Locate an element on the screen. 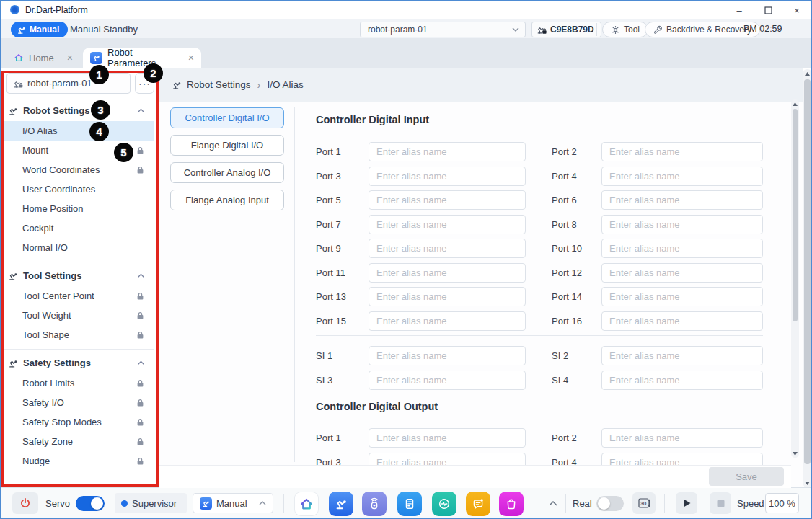 The height and width of the screenshot is (519, 812). sidebar-item-label: User Coordinates is located at coordinates (59, 189).